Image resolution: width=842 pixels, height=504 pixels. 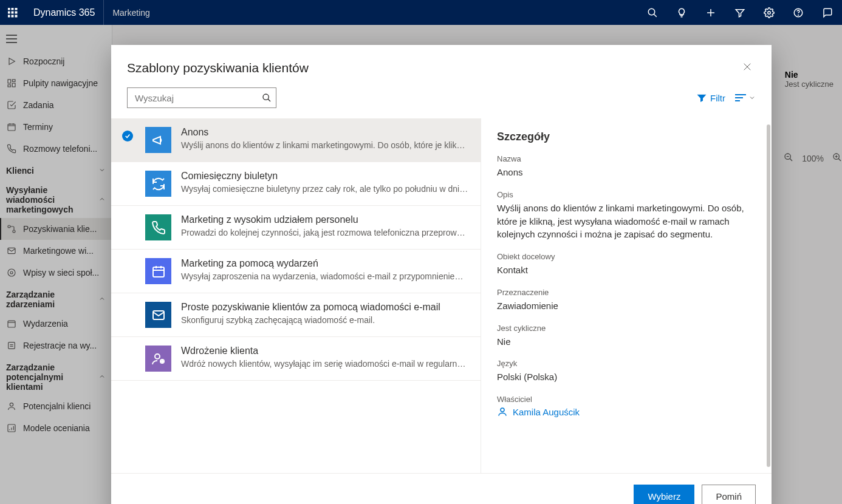 What do you see at coordinates (326, 189) in the screenshot?
I see `template-desc: Wysyłaj comiesięczne biuletyny przez cał…` at bounding box center [326, 189].